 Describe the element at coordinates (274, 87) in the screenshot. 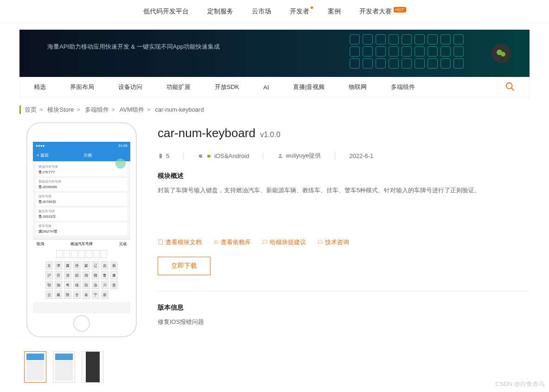

I see `category-bar: 精选 界面布局 设备访问 功能扩展 开放SDK AI 直播|音视频 物联网 多端…` at that location.